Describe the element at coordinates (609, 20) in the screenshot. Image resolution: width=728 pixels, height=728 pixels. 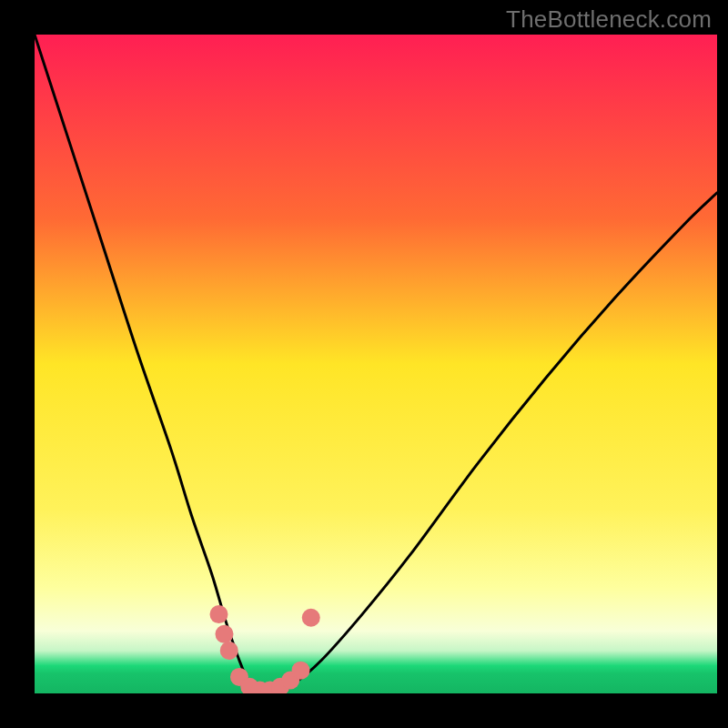
I see `watermark-text: TheBottleneck.com` at that location.